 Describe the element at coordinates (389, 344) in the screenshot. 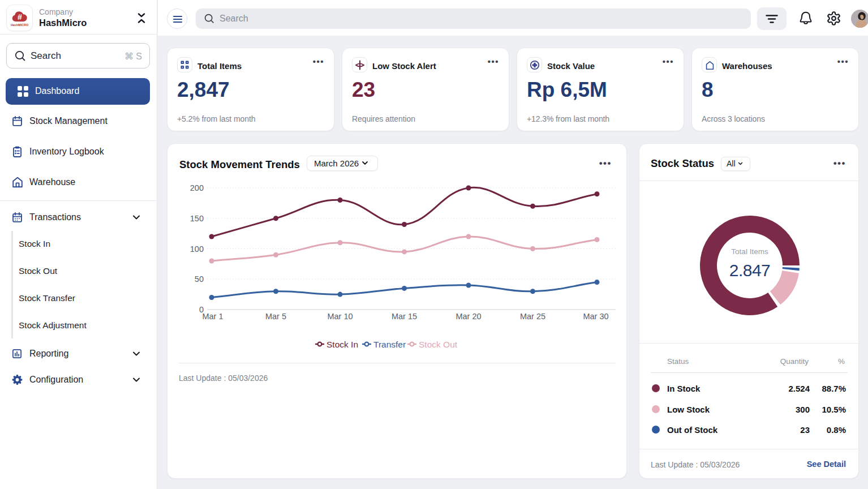

I see `svg-text: Transfer` at that location.